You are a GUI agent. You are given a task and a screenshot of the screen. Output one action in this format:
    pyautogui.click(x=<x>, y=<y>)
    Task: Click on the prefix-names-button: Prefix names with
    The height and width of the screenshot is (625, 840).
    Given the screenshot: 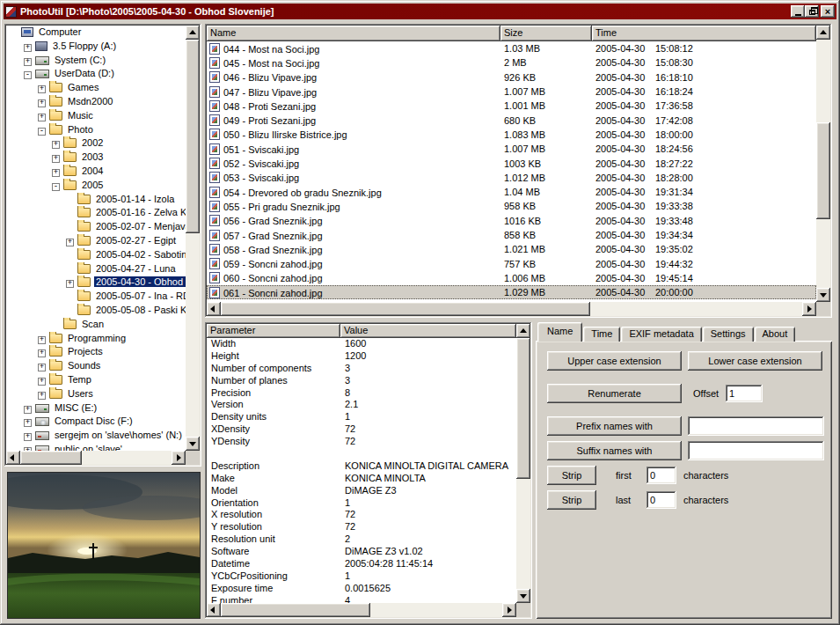 What is the action you would take?
    pyautogui.click(x=614, y=426)
    